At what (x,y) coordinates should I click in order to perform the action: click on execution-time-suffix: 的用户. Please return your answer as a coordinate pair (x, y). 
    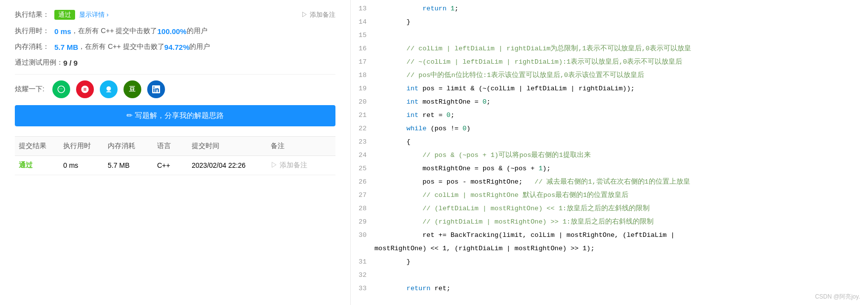
    Looking at the image, I should click on (197, 31).